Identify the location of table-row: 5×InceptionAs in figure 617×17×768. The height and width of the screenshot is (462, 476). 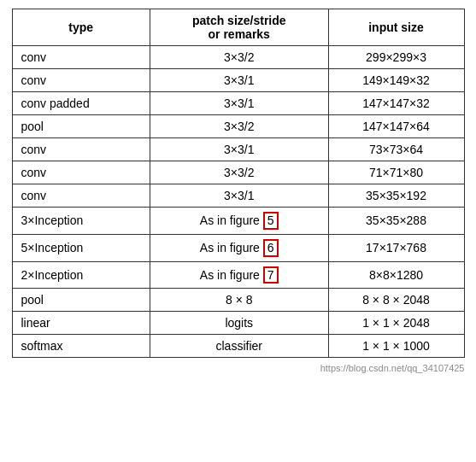
(238, 248).